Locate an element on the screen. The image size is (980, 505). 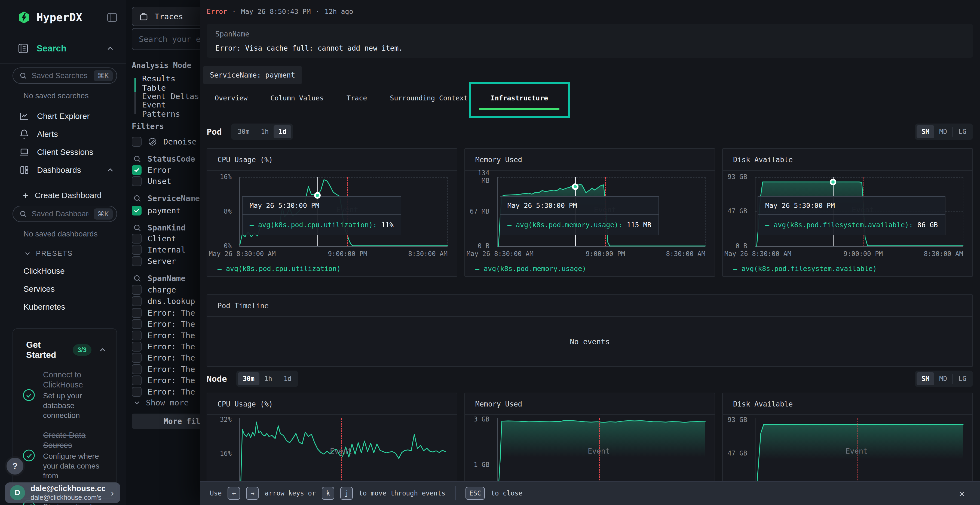
denoise-checkbox: Denoise Re is located at coordinates (166, 142).